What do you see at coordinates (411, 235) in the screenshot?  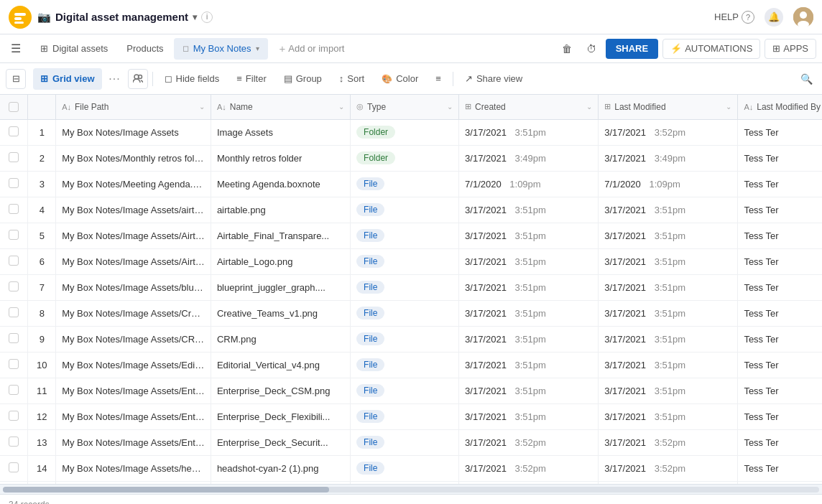 I see `table-row: 5 My Box Notes/Image Assets/Airta... Air…` at bounding box center [411, 235].